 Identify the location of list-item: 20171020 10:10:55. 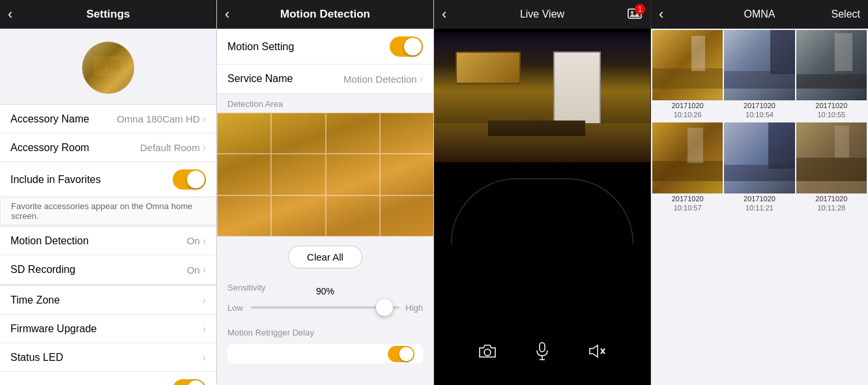
(832, 76).